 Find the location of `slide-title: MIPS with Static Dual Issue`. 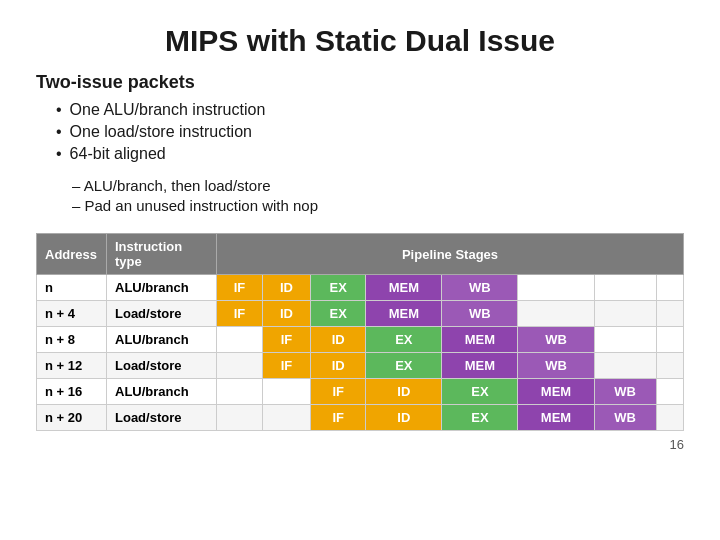

slide-title: MIPS with Static Dual Issue is located at coordinates (360, 41).